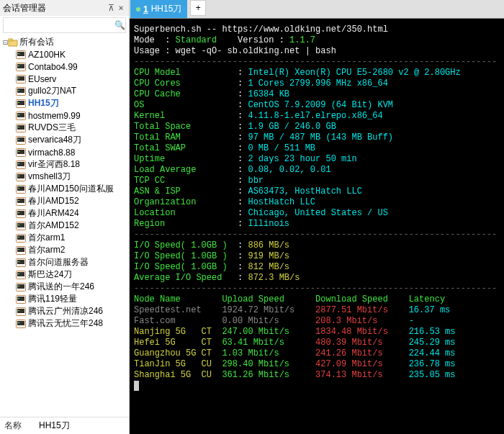 The height and width of the screenshot is (434, 504). I want to click on session-label: RUVDS三毛, so click(52, 128).